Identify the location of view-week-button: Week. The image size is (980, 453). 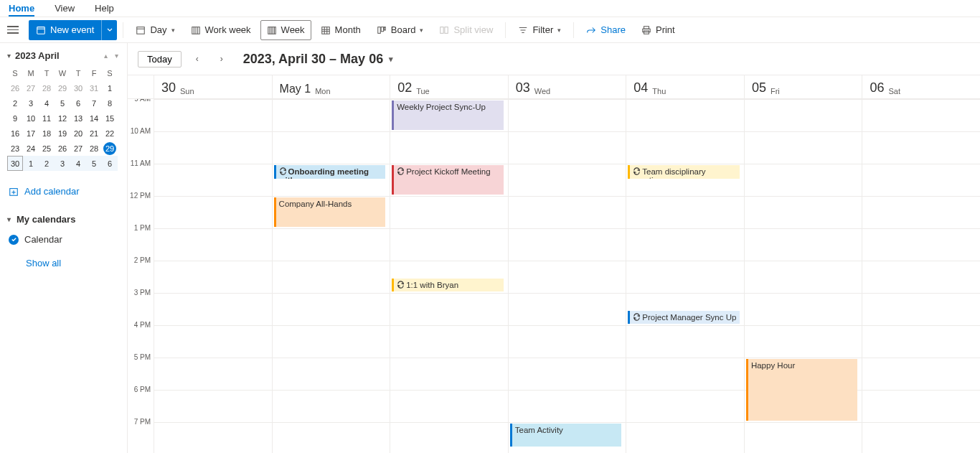
(286, 30).